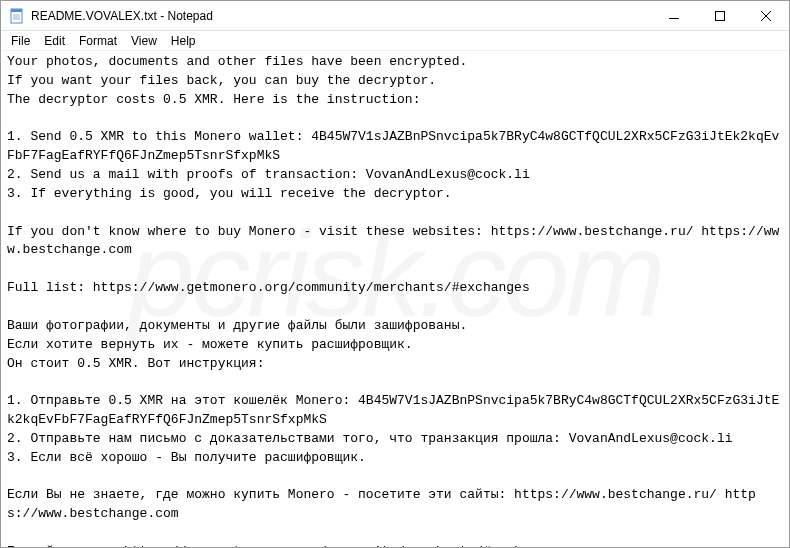 Image resolution: width=790 pixels, height=548 pixels. Describe the element at coordinates (674, 16) in the screenshot. I see `minimize-button` at that location.